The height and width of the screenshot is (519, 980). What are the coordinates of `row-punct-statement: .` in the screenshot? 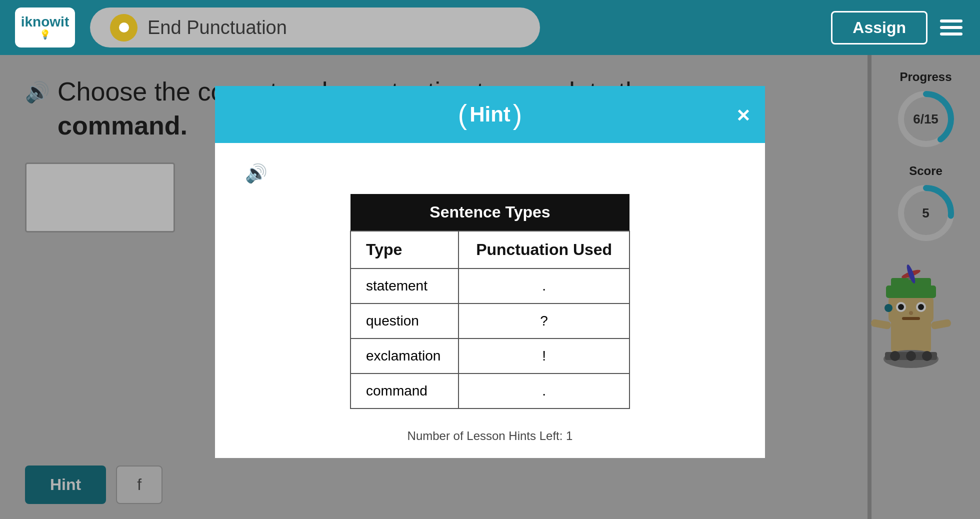 It's located at (544, 286).